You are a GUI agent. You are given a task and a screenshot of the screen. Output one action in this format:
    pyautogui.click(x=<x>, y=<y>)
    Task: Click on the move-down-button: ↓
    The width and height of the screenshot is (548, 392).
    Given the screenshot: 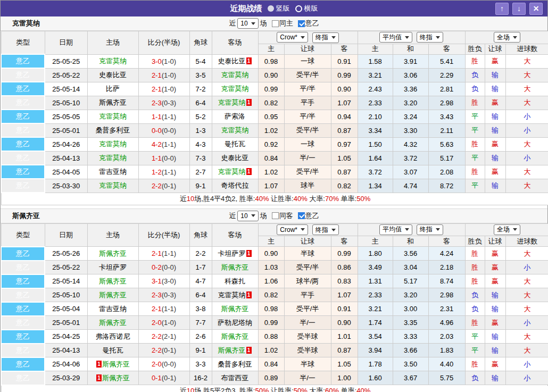 What is the action you would take?
    pyautogui.click(x=519, y=9)
    